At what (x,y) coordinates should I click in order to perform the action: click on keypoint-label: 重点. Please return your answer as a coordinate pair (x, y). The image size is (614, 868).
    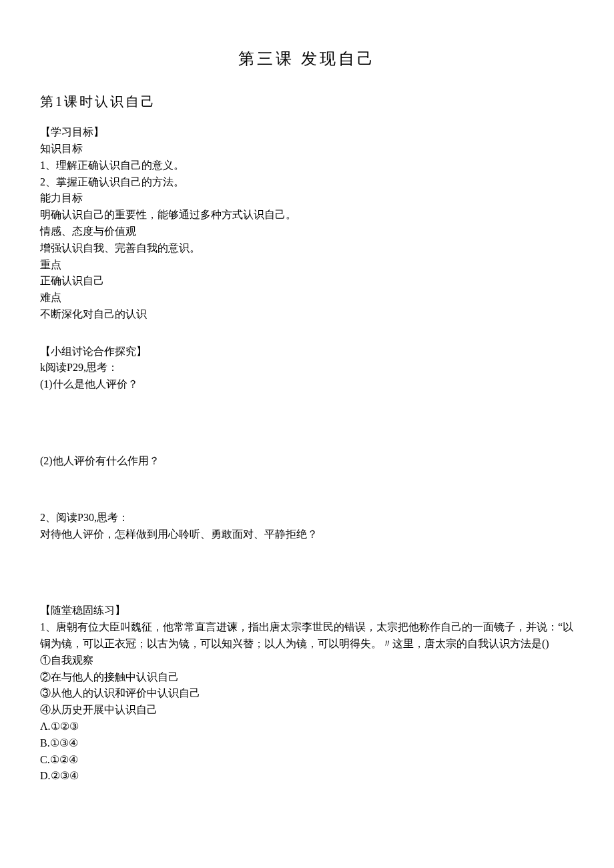
    Looking at the image, I should click on (307, 266).